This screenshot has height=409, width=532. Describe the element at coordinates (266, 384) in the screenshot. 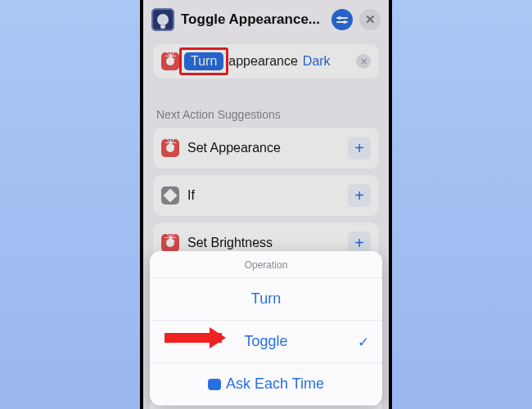

I see `option-ask-each-time: Ask Each Time` at that location.